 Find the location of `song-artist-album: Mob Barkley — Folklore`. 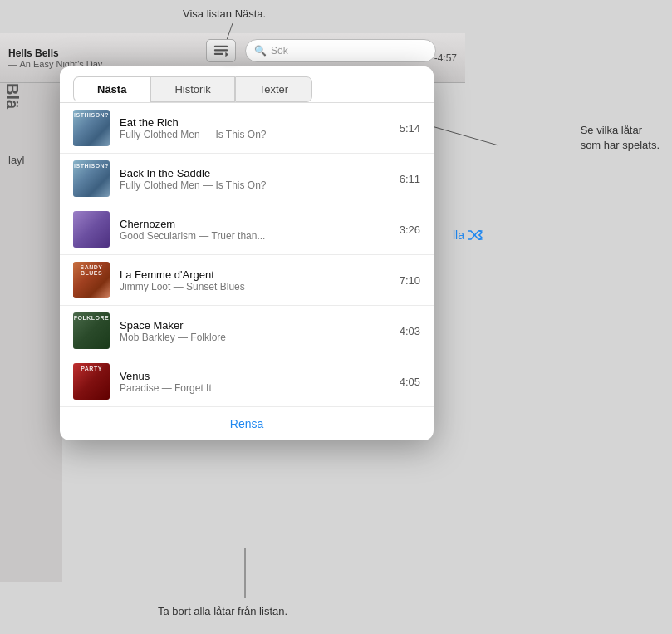

song-artist-album: Mob Barkley — Folklore is located at coordinates (254, 337).